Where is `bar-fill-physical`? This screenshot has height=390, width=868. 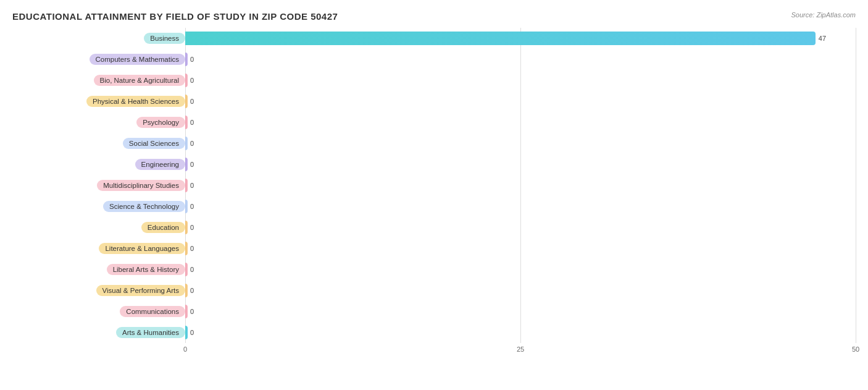 bar-fill-physical is located at coordinates (186, 101).